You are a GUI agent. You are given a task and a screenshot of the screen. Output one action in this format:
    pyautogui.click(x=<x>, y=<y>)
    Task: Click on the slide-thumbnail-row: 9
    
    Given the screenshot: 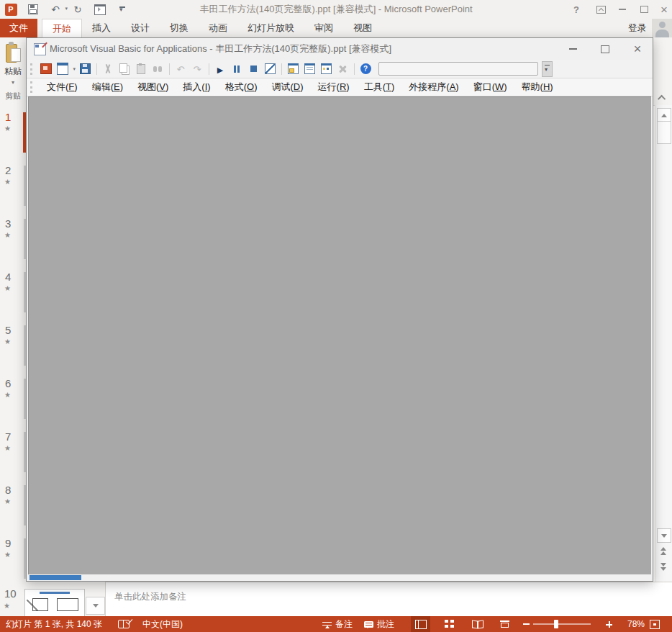 What is the action you would take?
    pyautogui.click(x=13, y=558)
    